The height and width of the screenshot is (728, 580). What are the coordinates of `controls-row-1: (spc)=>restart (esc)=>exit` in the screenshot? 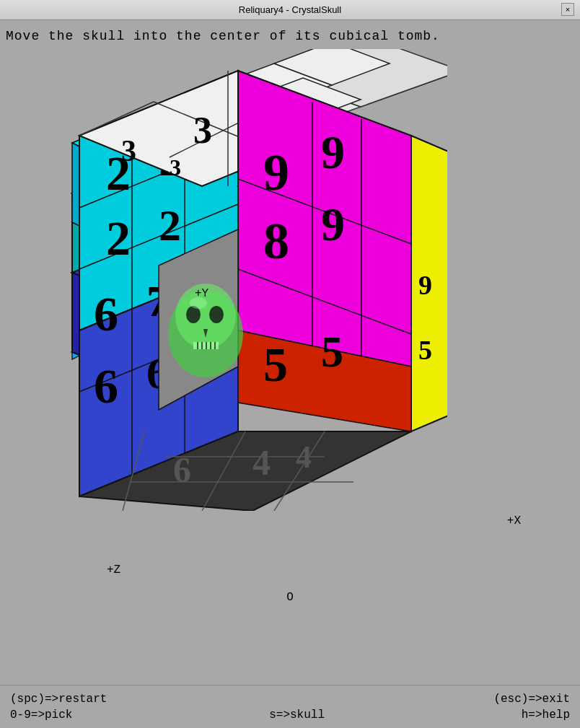 It's located at (290, 699).